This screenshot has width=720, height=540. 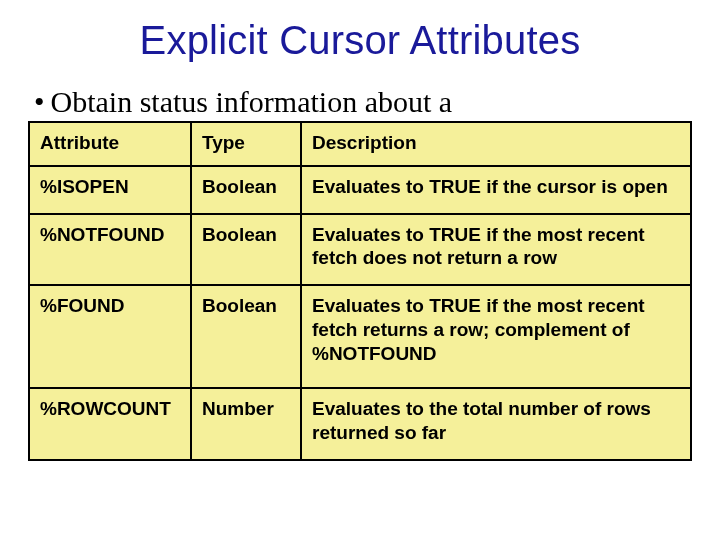 I want to click on col-header-type: Type, so click(x=246, y=144).